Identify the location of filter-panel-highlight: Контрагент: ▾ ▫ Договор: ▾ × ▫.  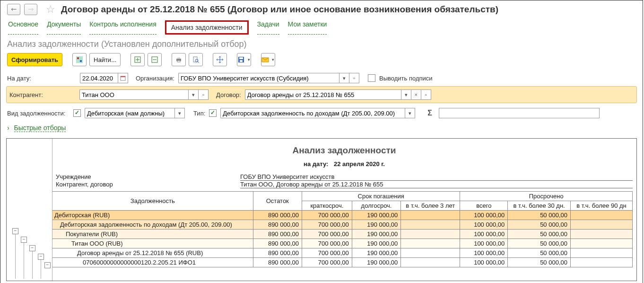
(322, 95).